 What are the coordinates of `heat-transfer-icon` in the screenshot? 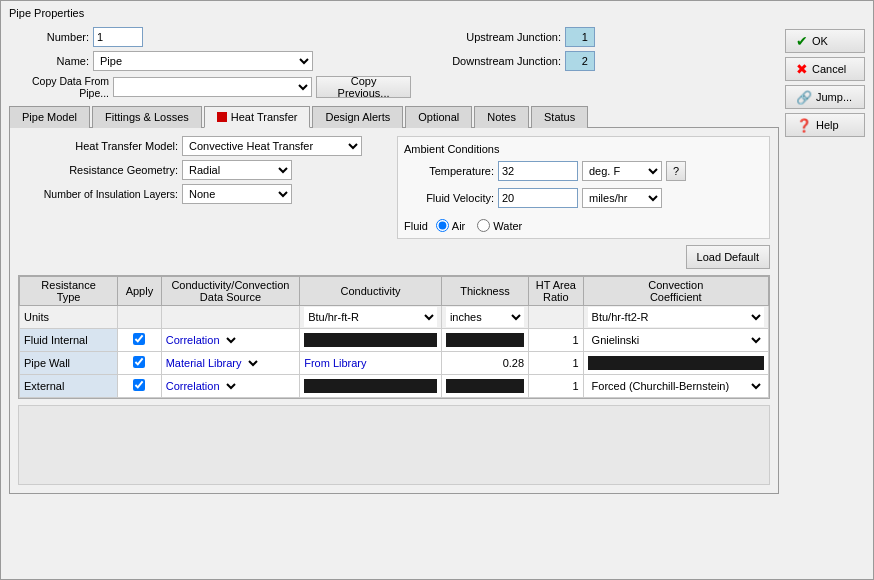 It's located at (222, 117).